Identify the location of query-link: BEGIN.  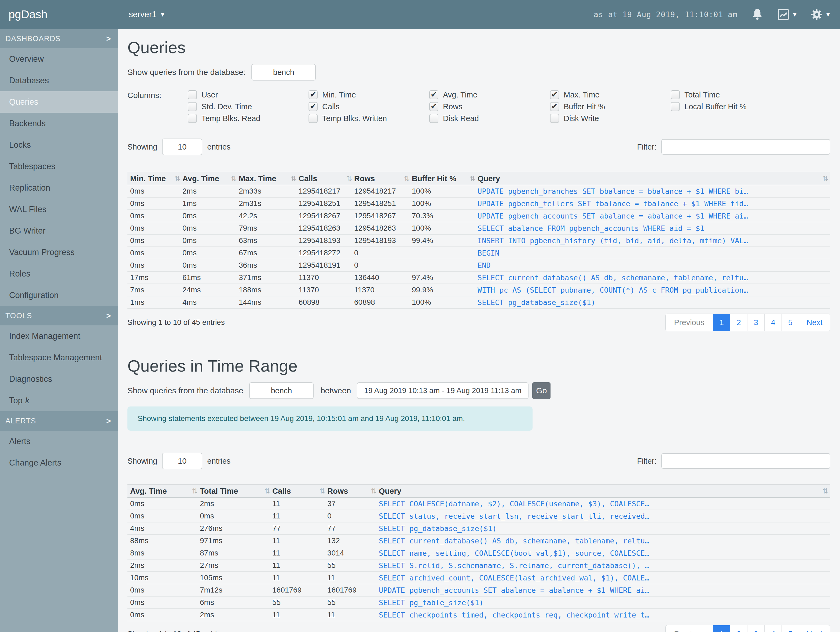
(654, 253).